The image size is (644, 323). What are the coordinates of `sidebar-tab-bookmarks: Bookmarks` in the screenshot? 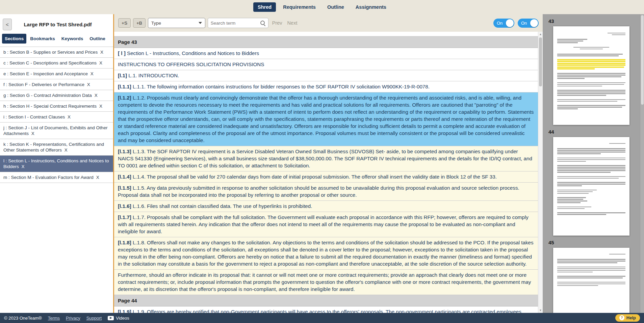 It's located at (43, 38).